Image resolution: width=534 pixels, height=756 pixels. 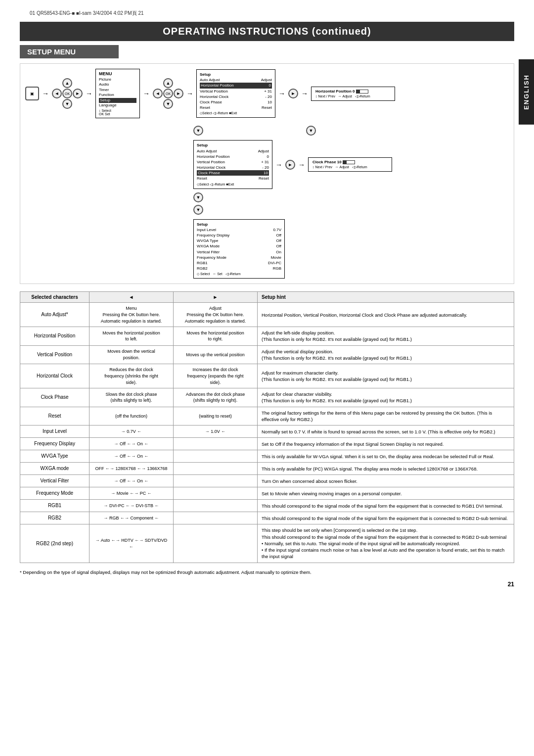 I want to click on top-bar: 01 QR58543-ENG-■ ■I-sam 3/4/2004 4:02 PM…, so click(x=267, y=13).